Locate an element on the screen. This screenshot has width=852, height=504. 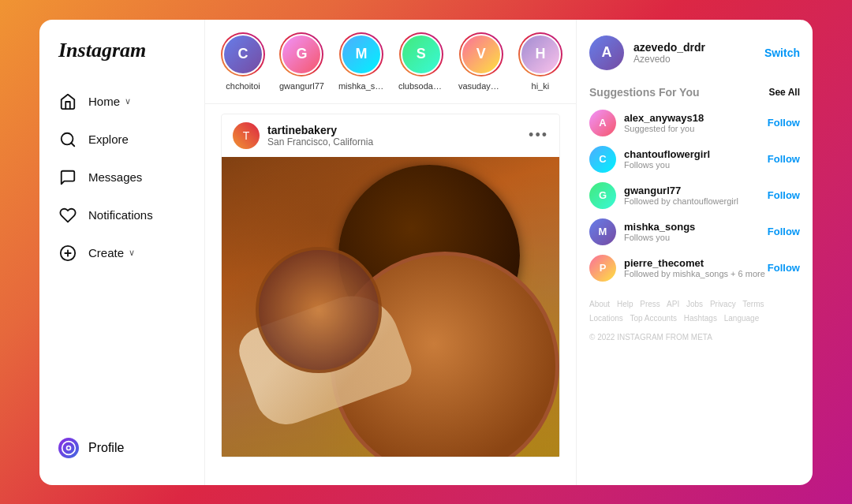
suggestion-reason-3: Follows you is located at coordinates (660, 237).